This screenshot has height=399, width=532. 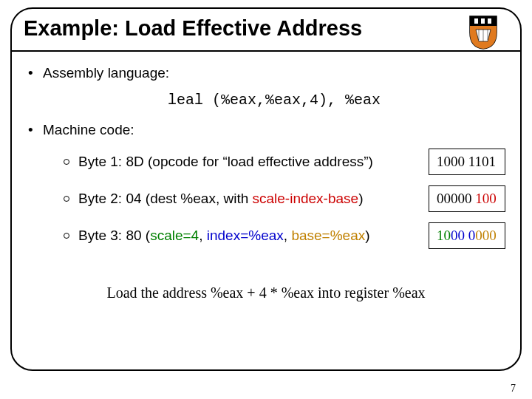 What do you see at coordinates (89, 130) in the screenshot?
I see `mc-label: Machine code:` at bounding box center [89, 130].